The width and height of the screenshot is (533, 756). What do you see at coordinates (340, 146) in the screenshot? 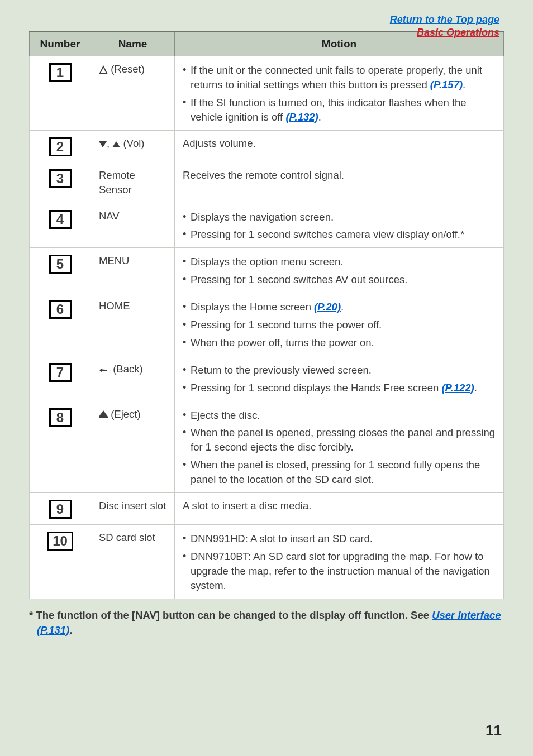
I see `motion-cell: Adjusts volume.` at bounding box center [340, 146].